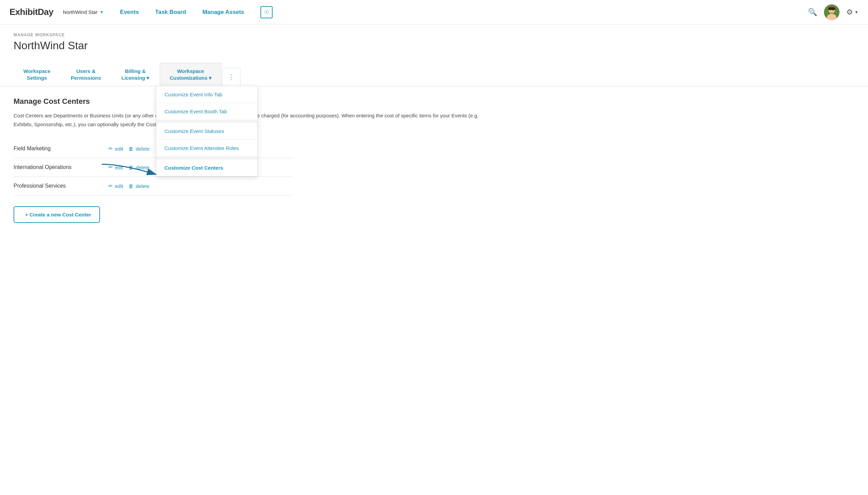 The height and width of the screenshot is (495, 868). Describe the element at coordinates (207, 131) in the screenshot. I see `workspace-customizations-dropdown: Customize Event Info Tab Customize Event…` at that location.